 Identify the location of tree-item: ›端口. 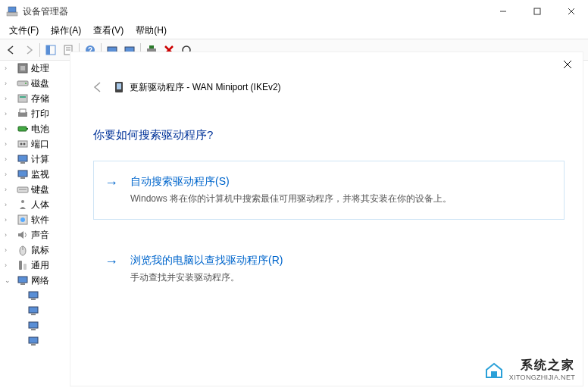
(34, 144).